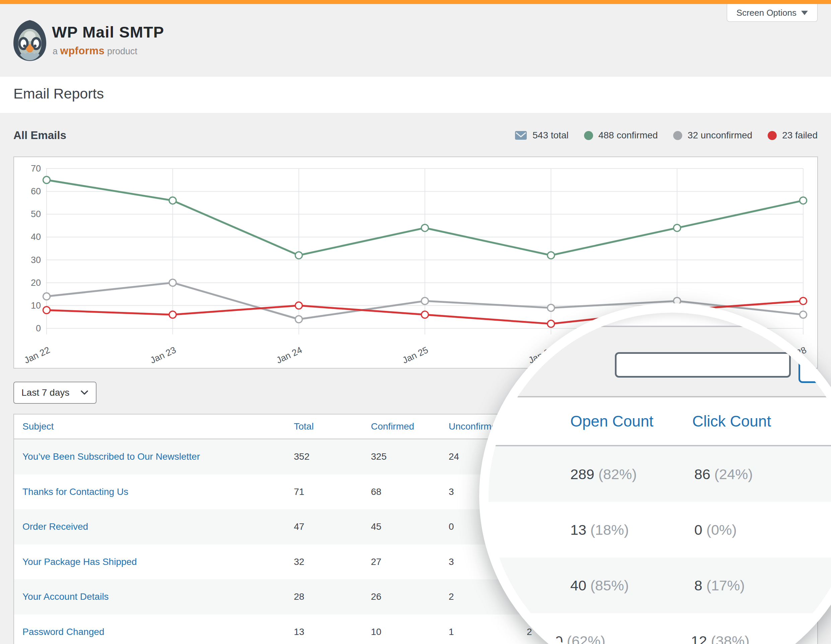  I want to click on page-title-band: Email Reports, so click(416, 95).